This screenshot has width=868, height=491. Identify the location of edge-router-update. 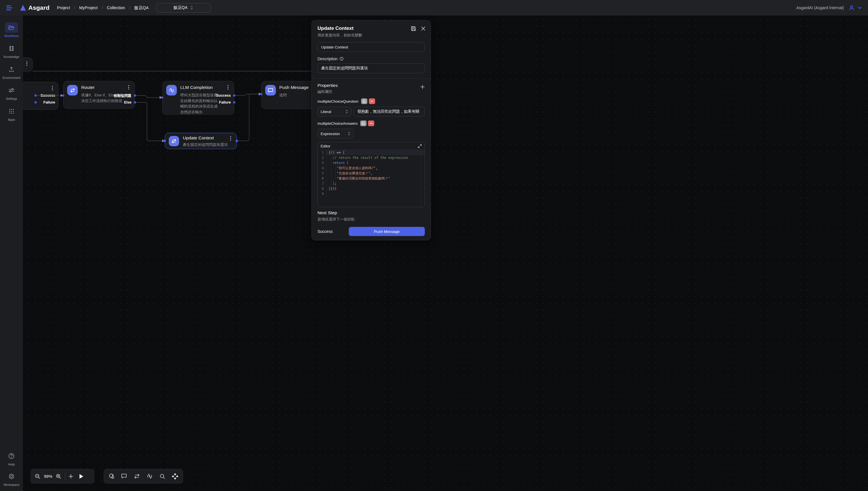
(148, 122).